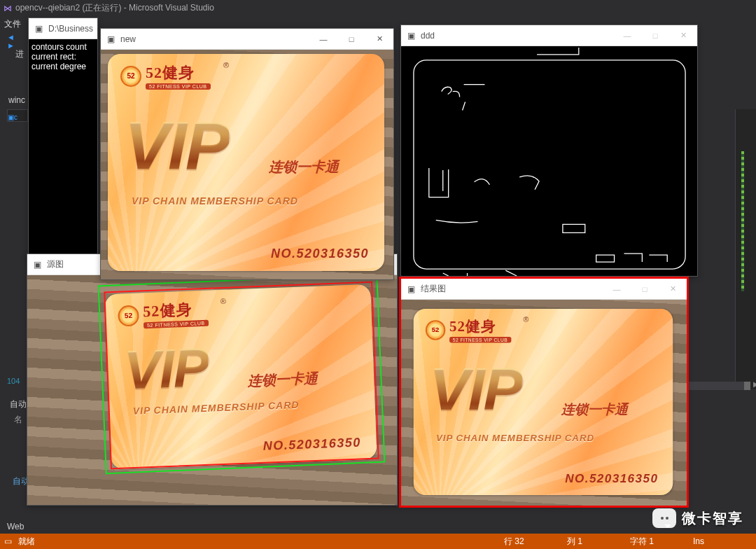 This screenshot has width=756, height=549. Describe the element at coordinates (517, 36) in the screenshot. I see `edge-title: ddd` at that location.